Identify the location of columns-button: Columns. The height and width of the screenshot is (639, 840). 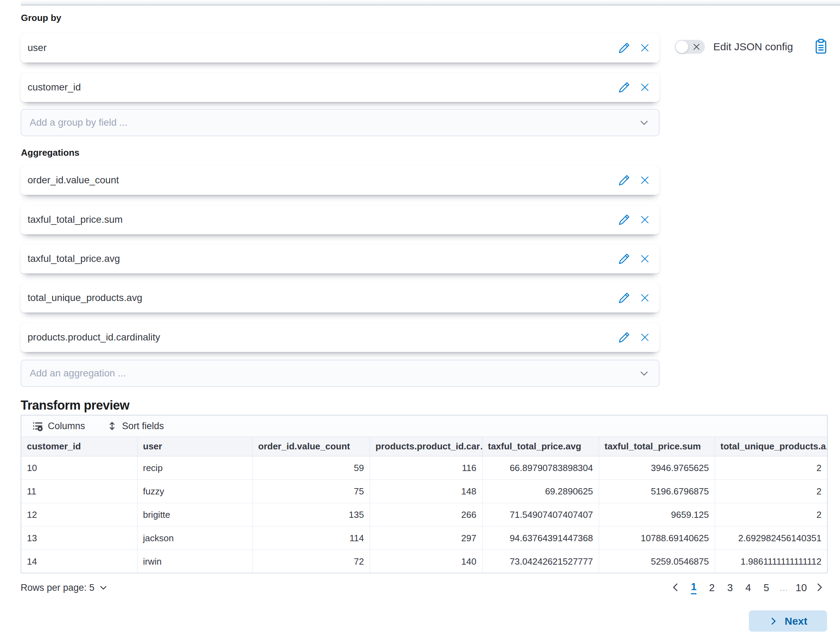
(59, 426).